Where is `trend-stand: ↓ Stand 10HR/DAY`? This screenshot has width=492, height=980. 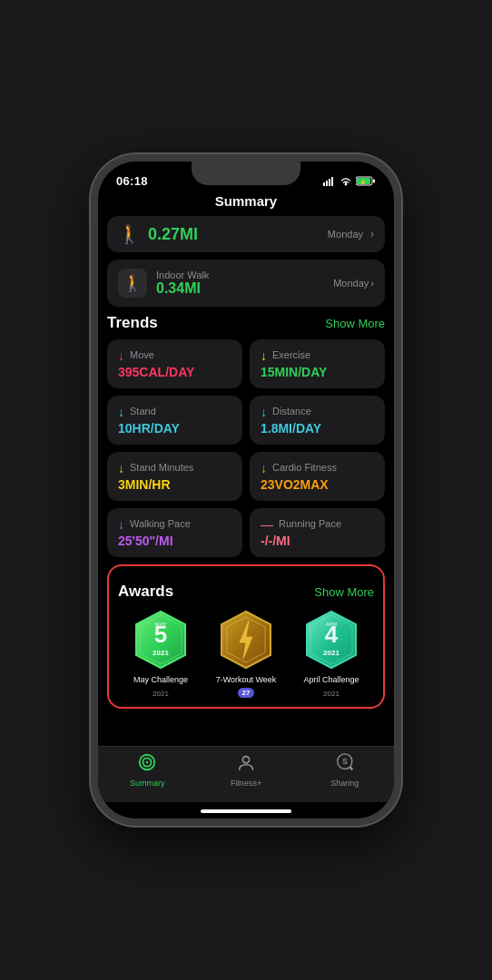
trend-stand: ↓ Stand 10HR/DAY is located at coordinates (174, 420).